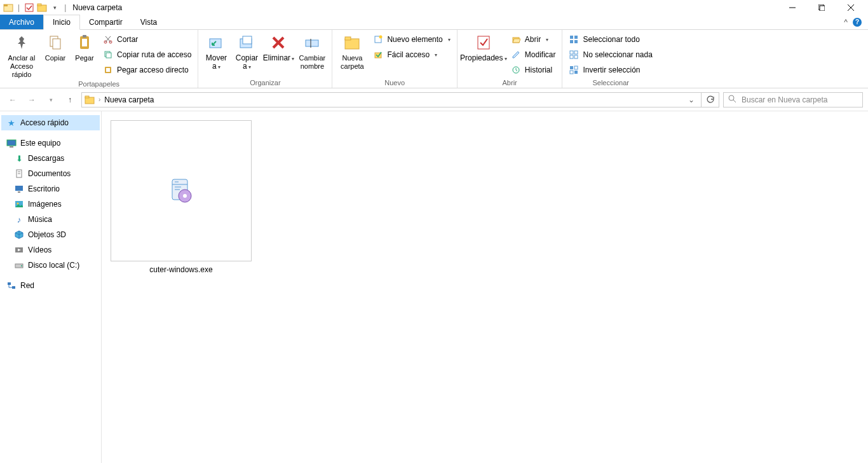  I want to click on edit-icon, so click(516, 55).